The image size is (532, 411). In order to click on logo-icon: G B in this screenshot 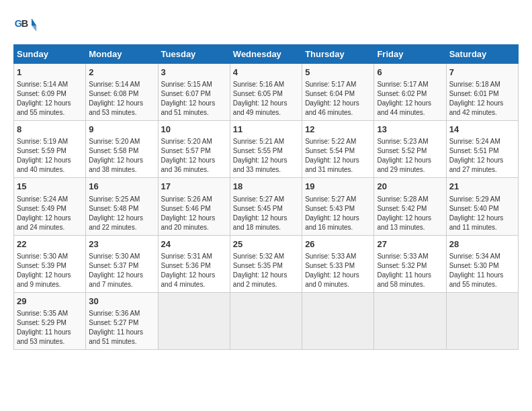, I will do `click(26, 26)`.